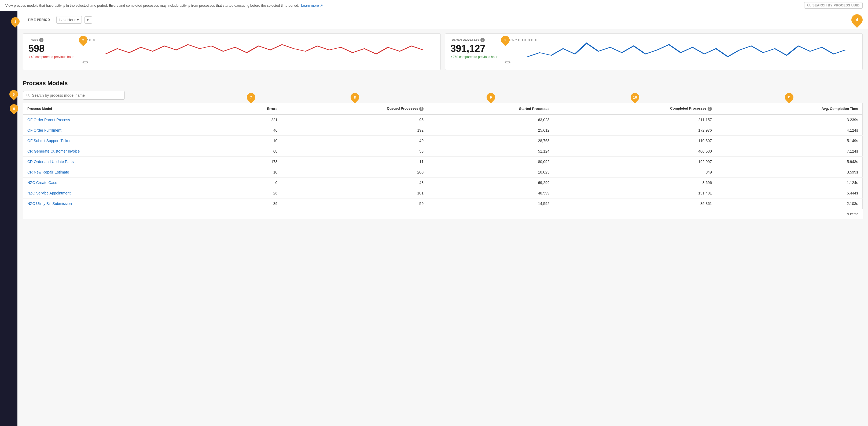 The width and height of the screenshot is (868, 426). I want to click on cell-completed: 35,361, so click(635, 204).